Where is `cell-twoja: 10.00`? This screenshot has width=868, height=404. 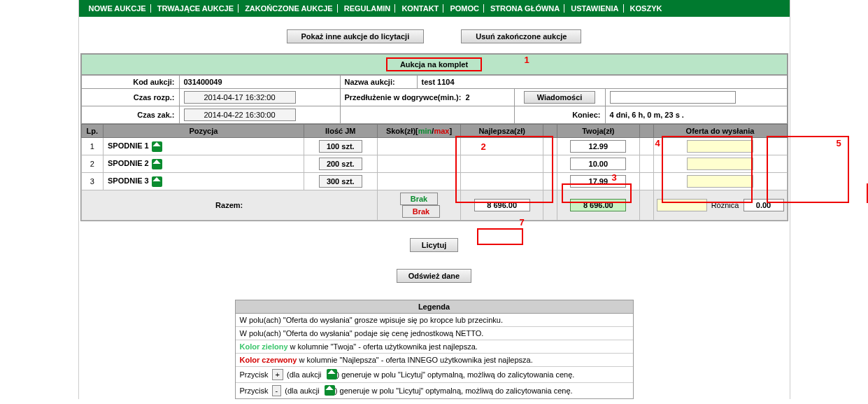
cell-twoja: 10.00 is located at coordinates (598, 164).